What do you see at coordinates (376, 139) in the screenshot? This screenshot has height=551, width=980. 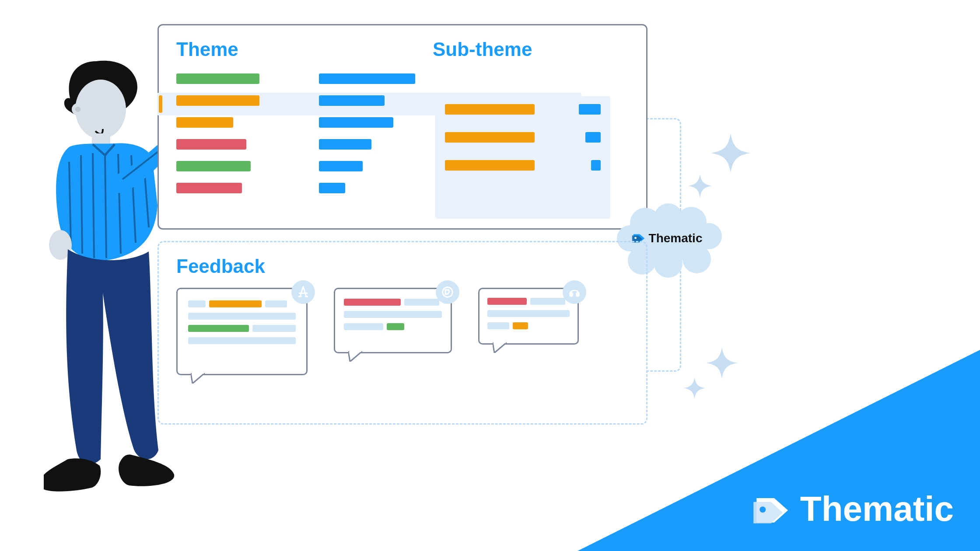 I see `blue-bars` at bounding box center [376, 139].